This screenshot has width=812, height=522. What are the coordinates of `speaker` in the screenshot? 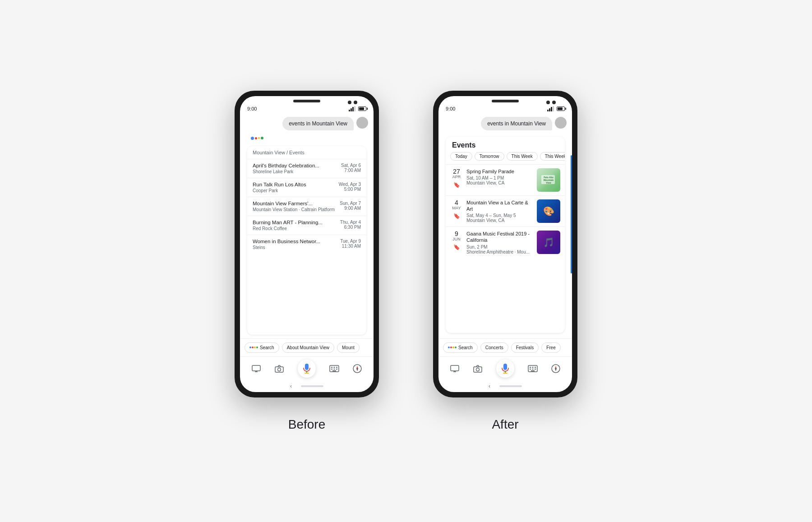 It's located at (307, 101).